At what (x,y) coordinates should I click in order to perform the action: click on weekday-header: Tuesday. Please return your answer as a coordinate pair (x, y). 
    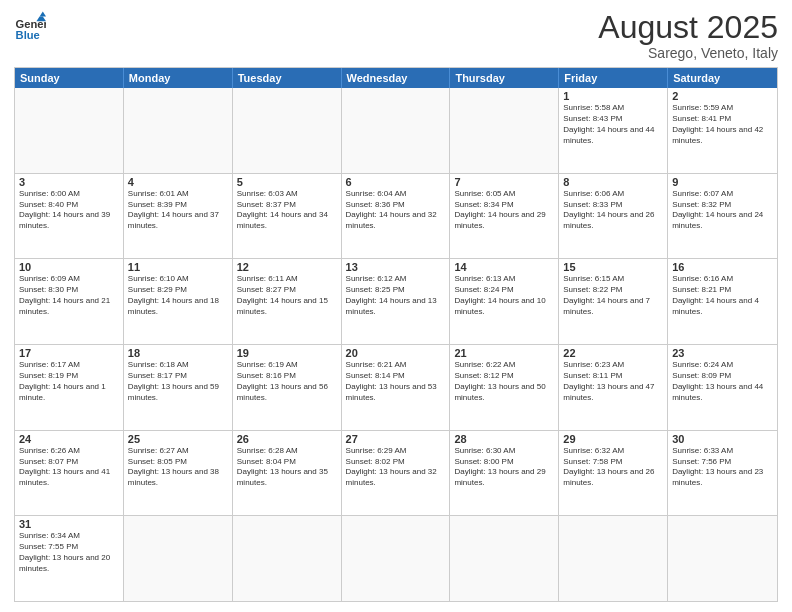
    Looking at the image, I should click on (288, 78).